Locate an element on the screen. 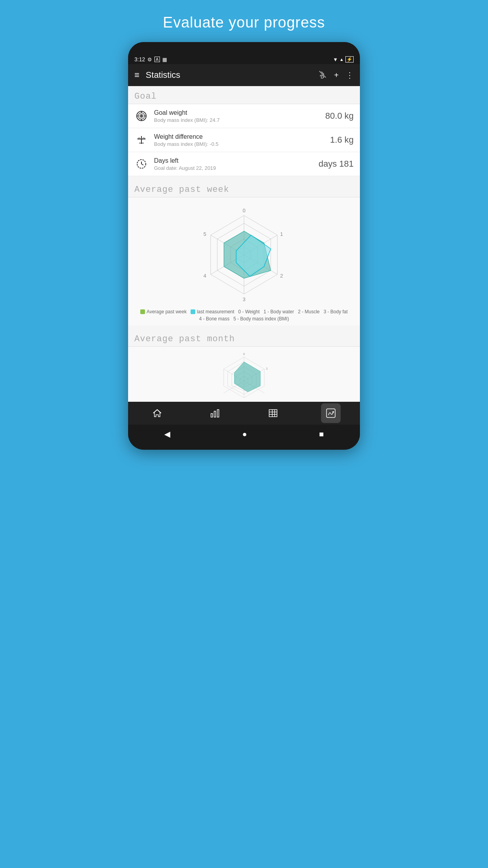  chart-legend-week: Average past week last measurement 0 - W… is located at coordinates (244, 315).